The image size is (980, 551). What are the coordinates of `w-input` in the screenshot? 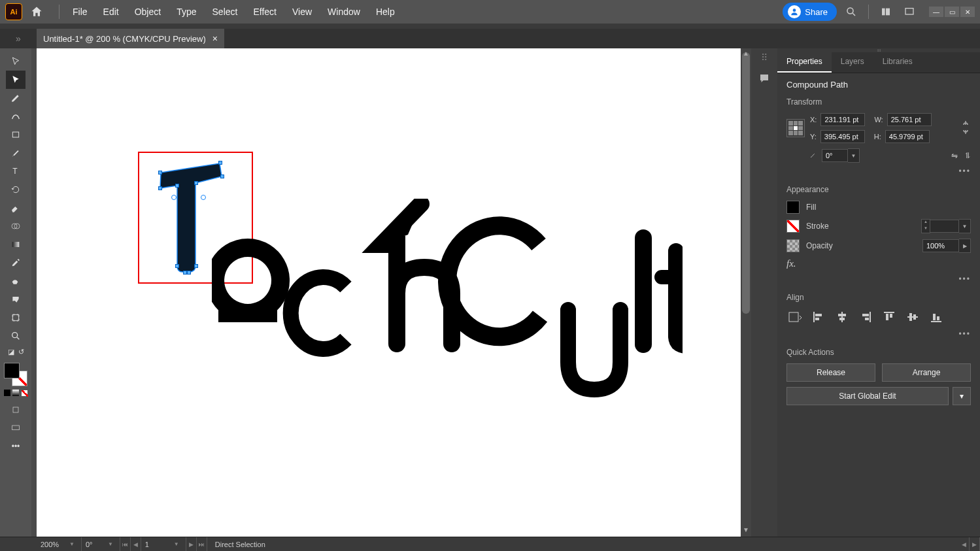 It's located at (909, 120).